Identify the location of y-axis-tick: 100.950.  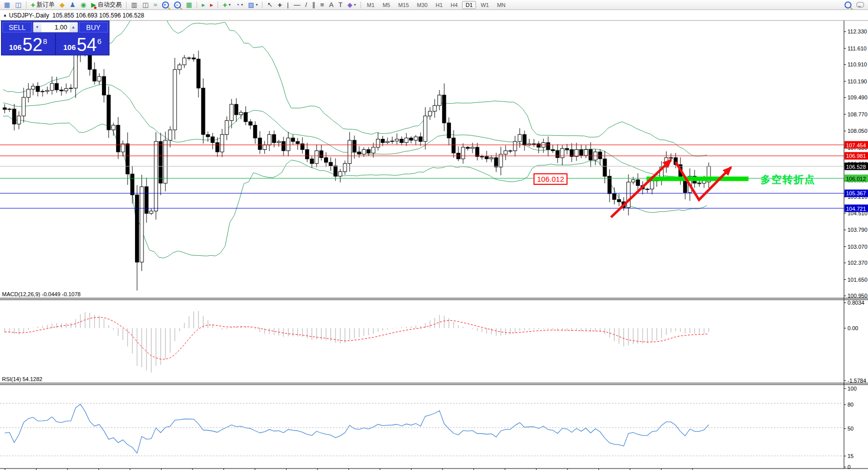
(858, 296).